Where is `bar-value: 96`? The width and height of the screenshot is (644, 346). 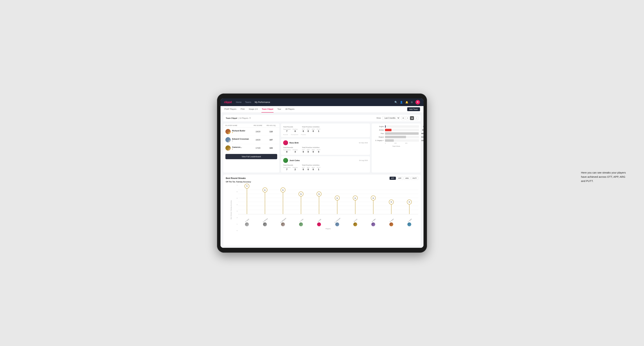 bar-value: 96 is located at coordinates (423, 130).